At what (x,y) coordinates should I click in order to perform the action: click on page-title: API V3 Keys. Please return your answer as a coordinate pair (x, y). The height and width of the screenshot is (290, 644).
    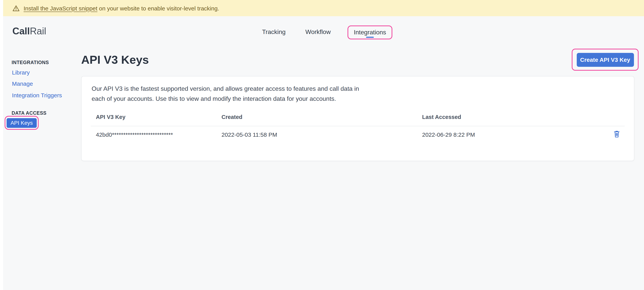
    Looking at the image, I should click on (115, 60).